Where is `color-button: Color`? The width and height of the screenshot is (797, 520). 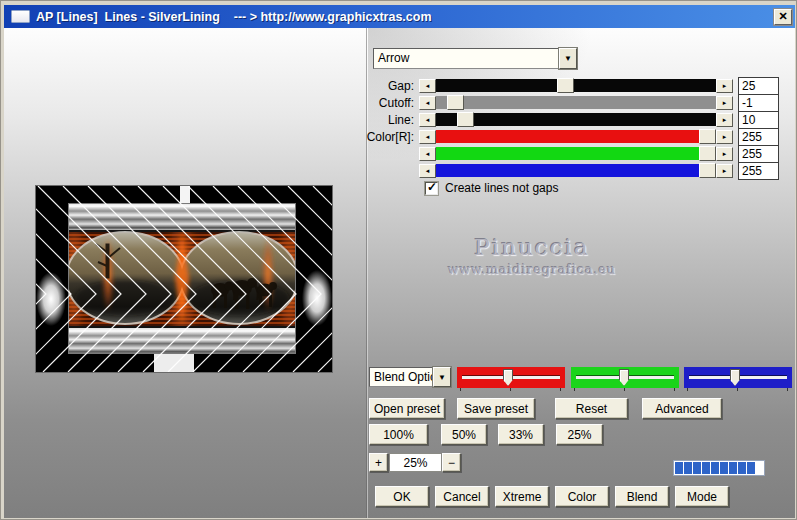 color-button: Color is located at coordinates (582, 496).